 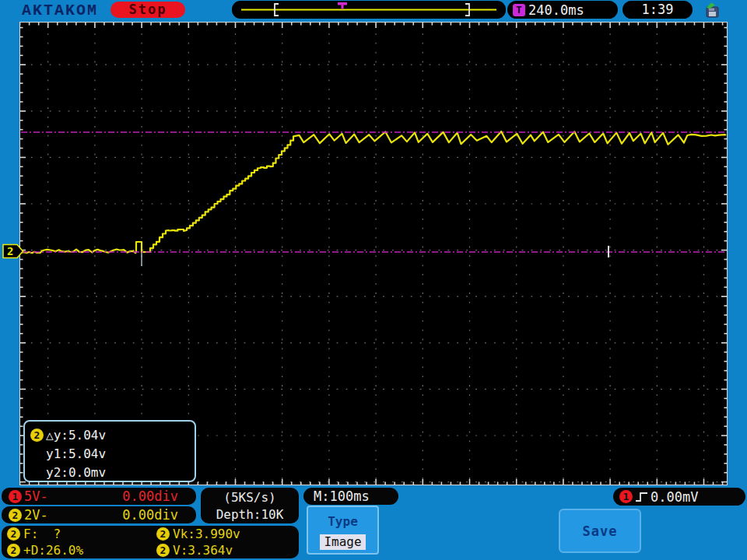 What do you see at coordinates (148, 9) in the screenshot?
I see `acquisition-state-button: Stop` at bounding box center [148, 9].